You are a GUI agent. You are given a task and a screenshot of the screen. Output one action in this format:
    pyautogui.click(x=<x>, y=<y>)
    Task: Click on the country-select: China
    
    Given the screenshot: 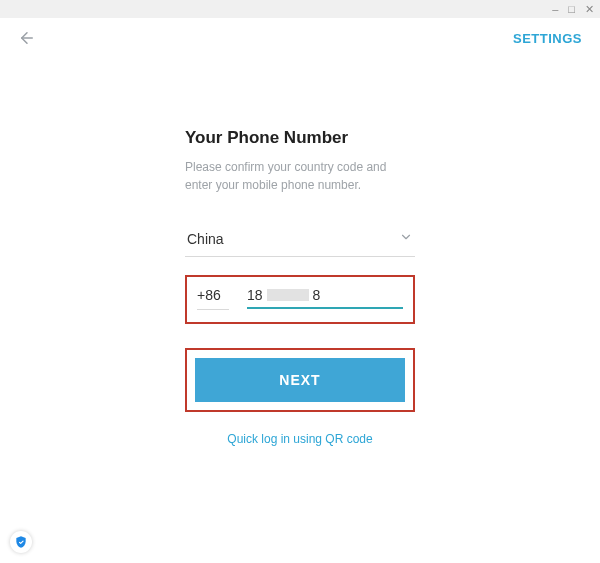 What is the action you would take?
    pyautogui.click(x=300, y=242)
    